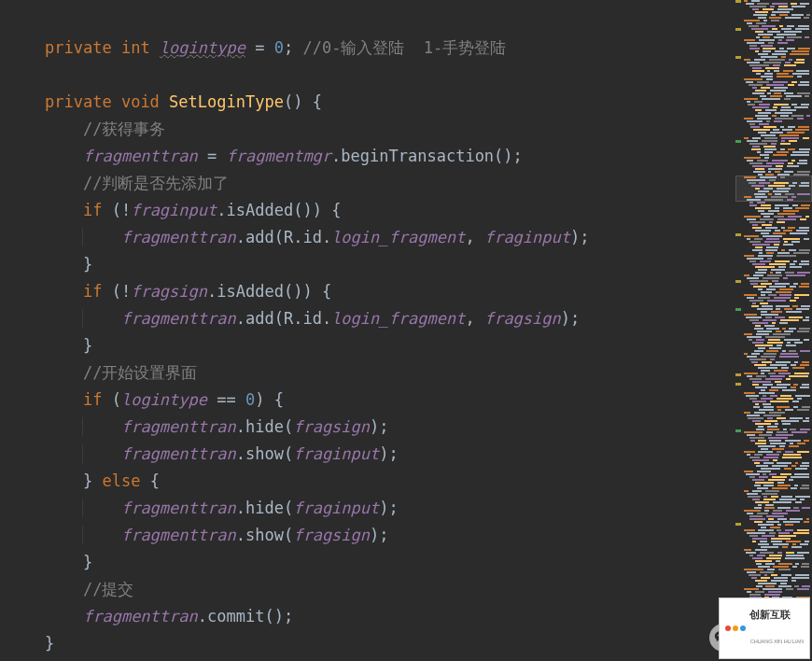  Describe the element at coordinates (105, 129) in the screenshot. I see `code-line: //获得事务` at that location.